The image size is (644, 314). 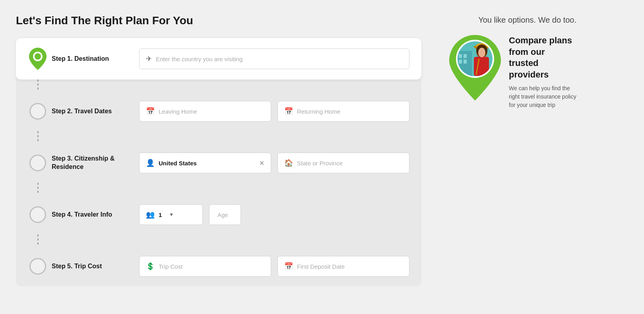 What do you see at coordinates (95, 59) in the screenshot?
I see `step1-label-col: Step 1. Destination` at bounding box center [95, 59].